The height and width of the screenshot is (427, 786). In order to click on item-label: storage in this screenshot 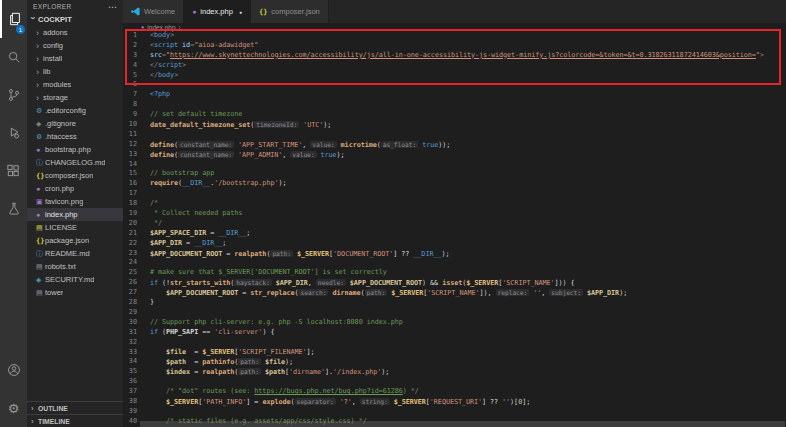, I will do `click(56, 98)`.